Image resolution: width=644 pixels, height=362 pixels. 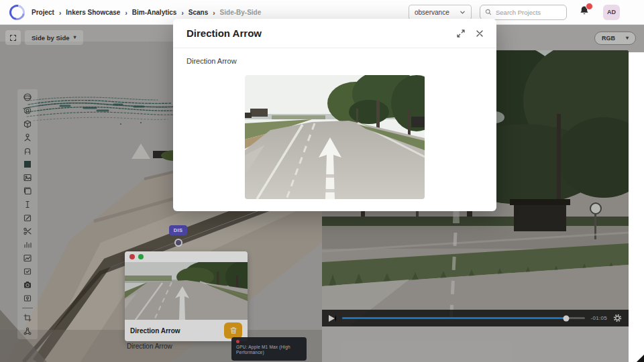 What do you see at coordinates (335, 137) in the screenshot?
I see `road-photo` at bounding box center [335, 137].